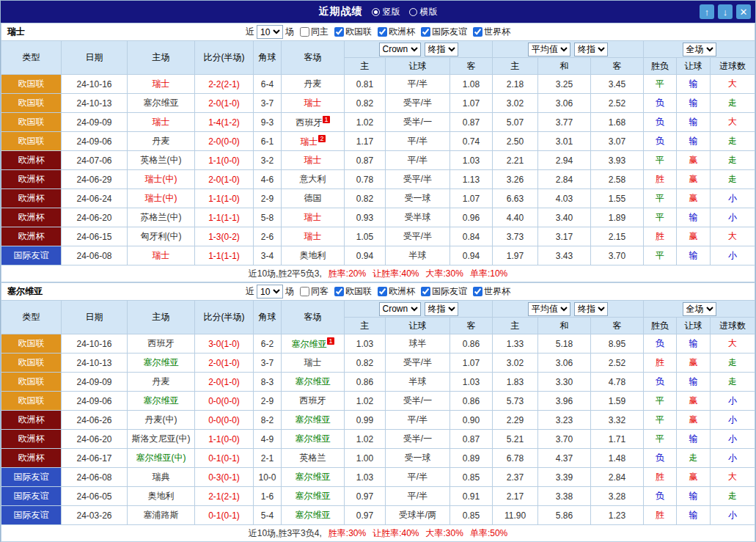  What do you see at coordinates (378, 237) in the screenshot?
I see `match-row: 欧洲杯24-06-15匈牙利(中)1-3(0-2)2-6瑞士1.05受平/半0.…` at bounding box center [378, 237].